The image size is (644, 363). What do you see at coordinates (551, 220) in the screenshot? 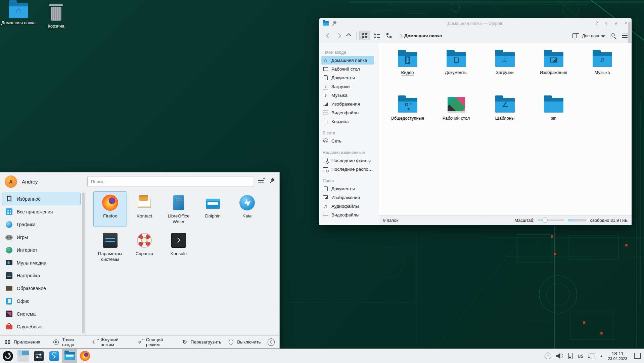
I see `zoom-slider` at bounding box center [551, 220].